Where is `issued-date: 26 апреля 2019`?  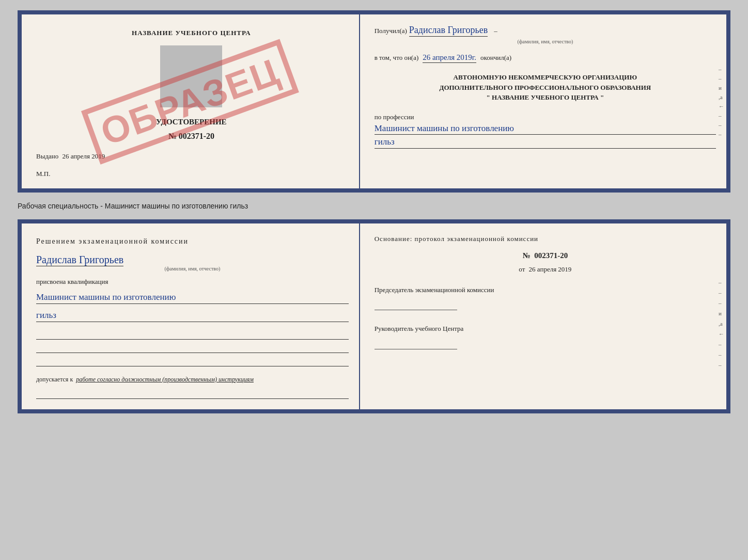
issued-date: 26 апреля 2019 is located at coordinates (84, 156).